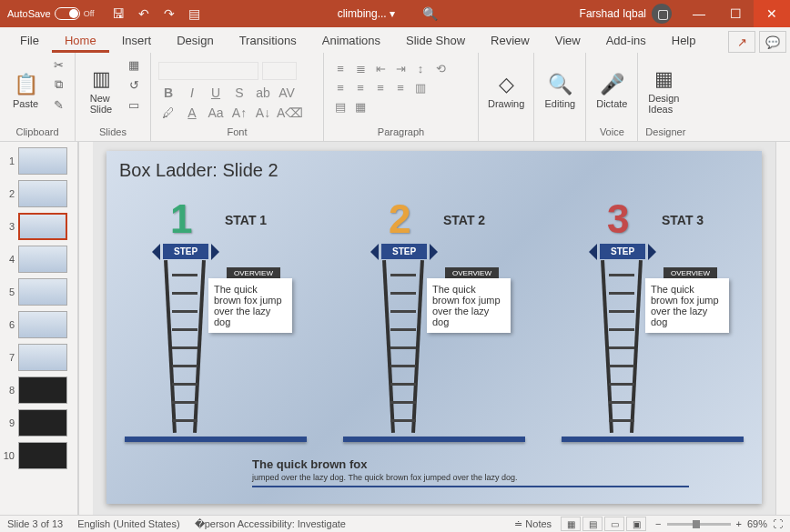 The height and width of the screenshot is (532, 790). What do you see at coordinates (560, 91) in the screenshot?
I see `editing-button: 🔍 Editing` at bounding box center [560, 91].